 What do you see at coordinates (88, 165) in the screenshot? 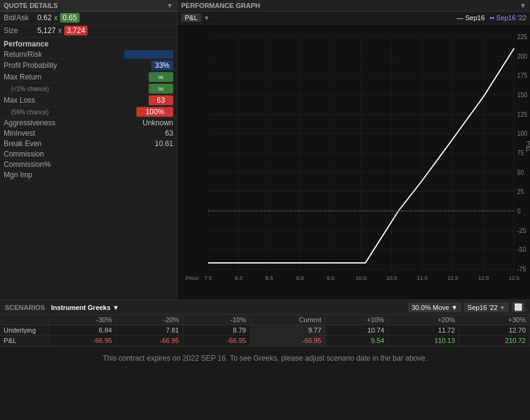
I see `commission-pct-row: Commission%` at bounding box center [88, 165].